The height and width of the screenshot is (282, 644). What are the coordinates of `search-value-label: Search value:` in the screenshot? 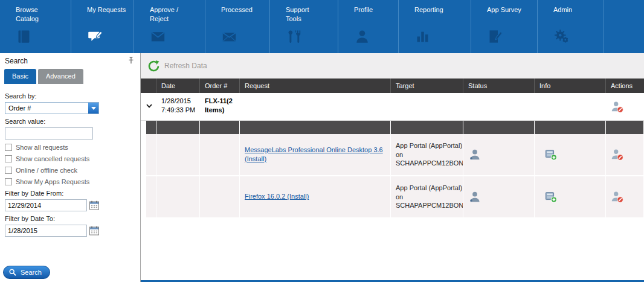 It's located at (70, 121).